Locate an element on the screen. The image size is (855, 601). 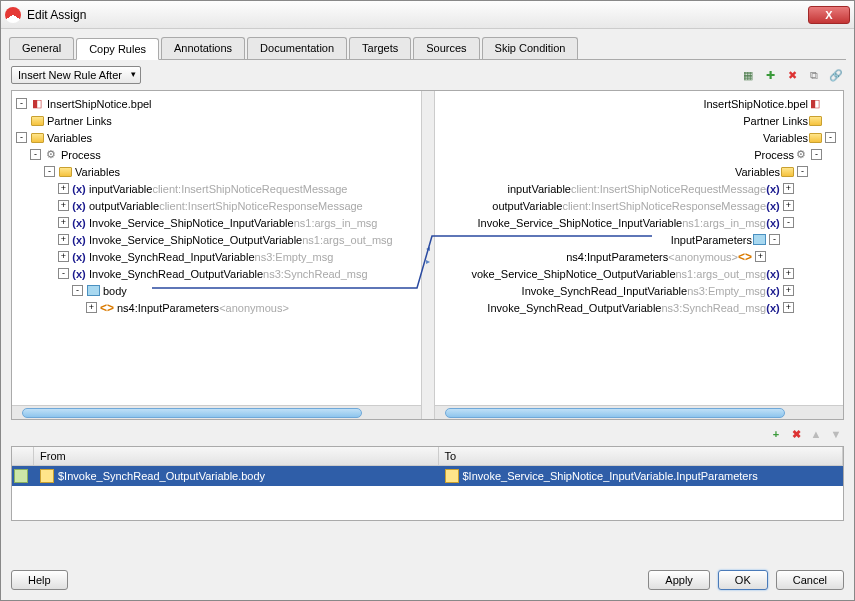
tree-node: Process ⚙- is located at coordinates (640, 154).